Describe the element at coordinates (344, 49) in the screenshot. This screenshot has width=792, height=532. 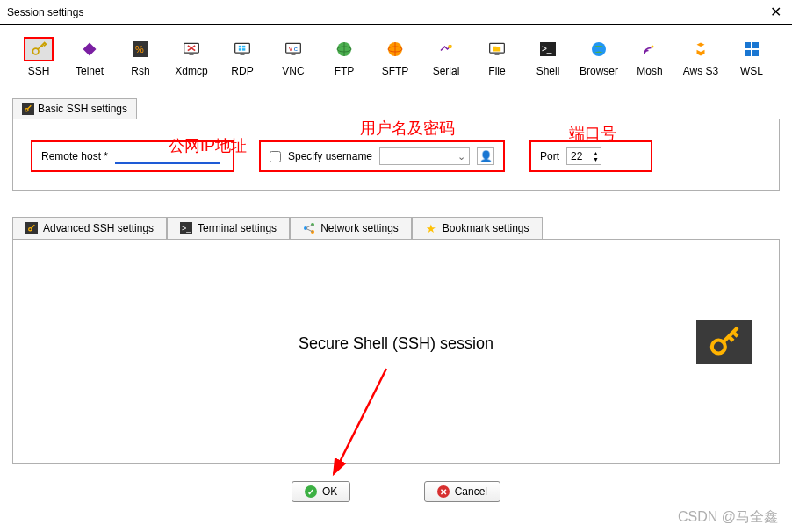
I see `globe-green-icon` at that location.